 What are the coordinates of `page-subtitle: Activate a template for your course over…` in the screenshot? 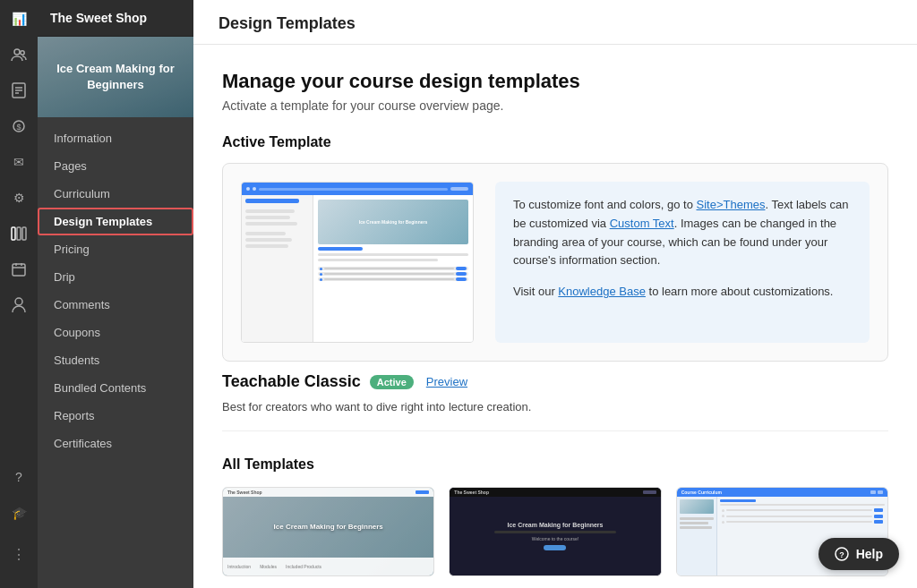 It's located at (555, 106).